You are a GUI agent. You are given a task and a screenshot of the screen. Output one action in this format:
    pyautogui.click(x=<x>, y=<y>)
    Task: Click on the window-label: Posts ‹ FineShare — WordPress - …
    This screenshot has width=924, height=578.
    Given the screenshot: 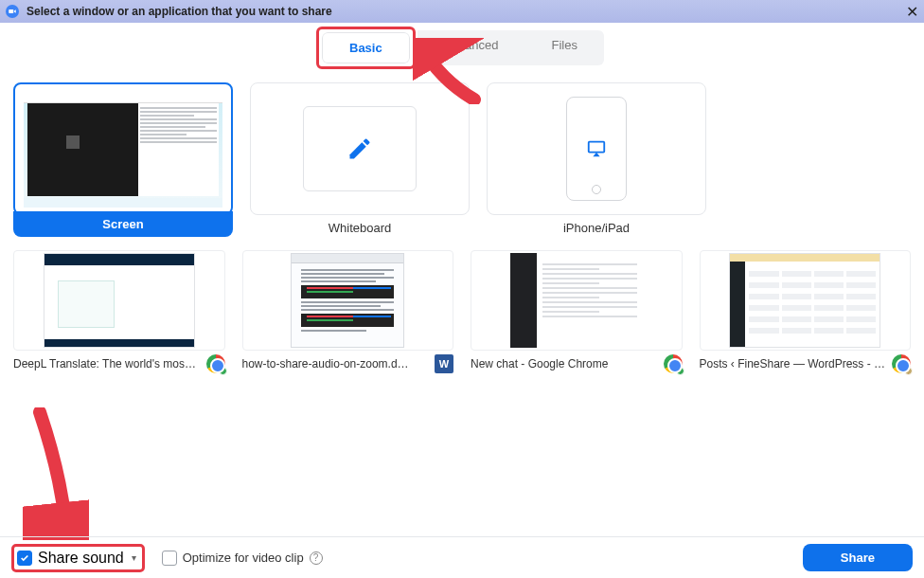 What is the action you would take?
    pyautogui.click(x=794, y=364)
    